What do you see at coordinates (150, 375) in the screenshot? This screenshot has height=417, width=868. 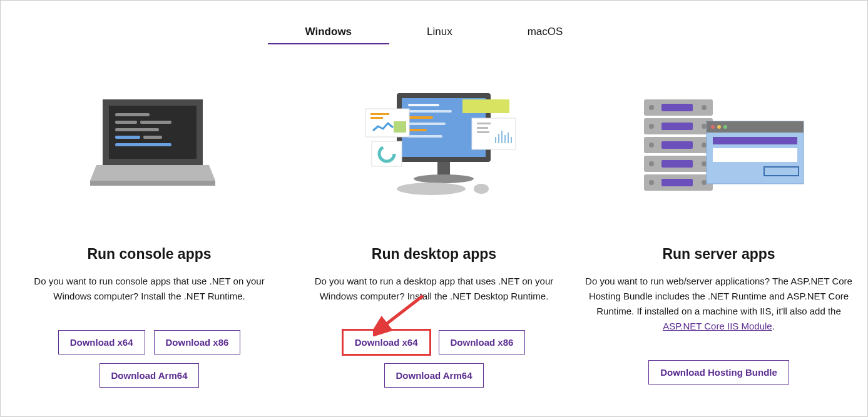 I see `download-console-arm64: Download Arm64` at bounding box center [150, 375].